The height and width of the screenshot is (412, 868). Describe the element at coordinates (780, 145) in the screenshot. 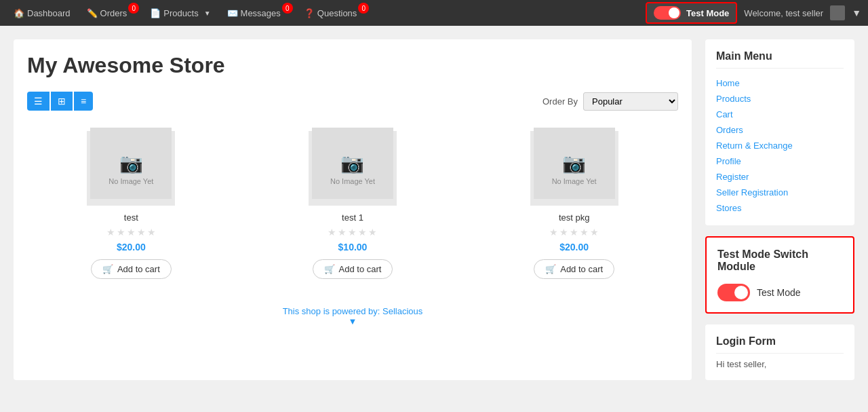

I see `main-menu-list: HomeProductsCartOrdersReturn & ExchangeP…` at that location.